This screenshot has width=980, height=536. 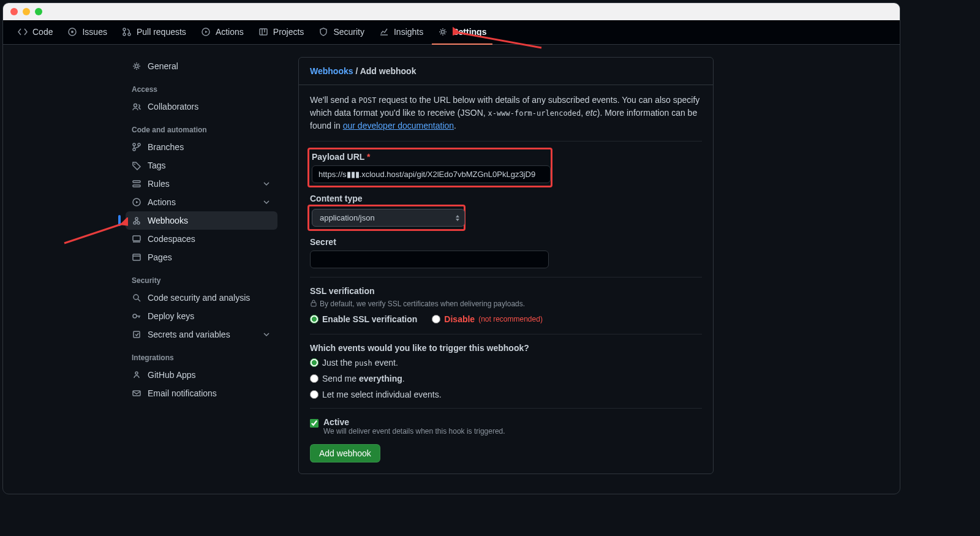 I want to click on sidebar-item-branches: Branches, so click(x=202, y=147).